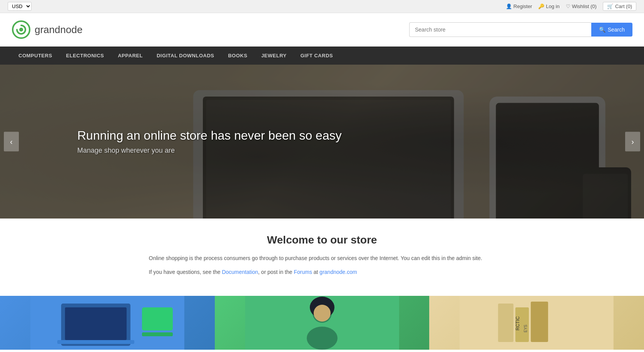 This screenshot has height=352, width=644. What do you see at coordinates (240, 272) in the screenshot?
I see `documentation-link: Documentation` at bounding box center [240, 272].